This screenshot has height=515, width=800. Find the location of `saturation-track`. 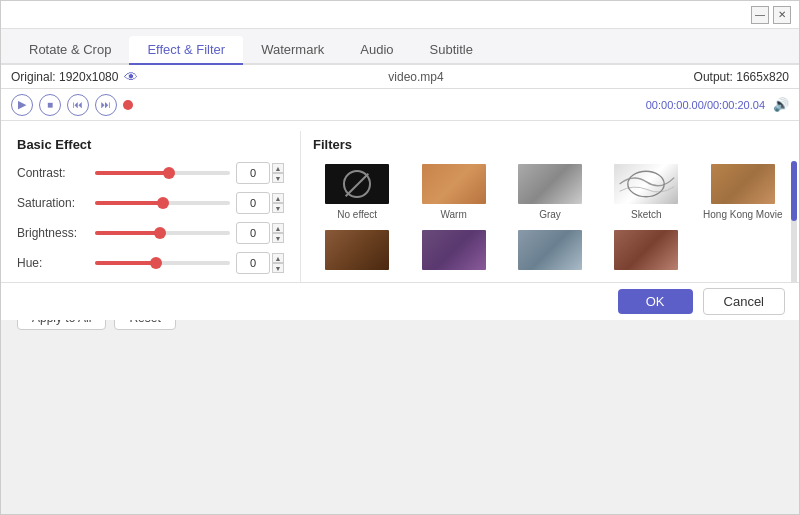

saturation-track is located at coordinates (129, 203).